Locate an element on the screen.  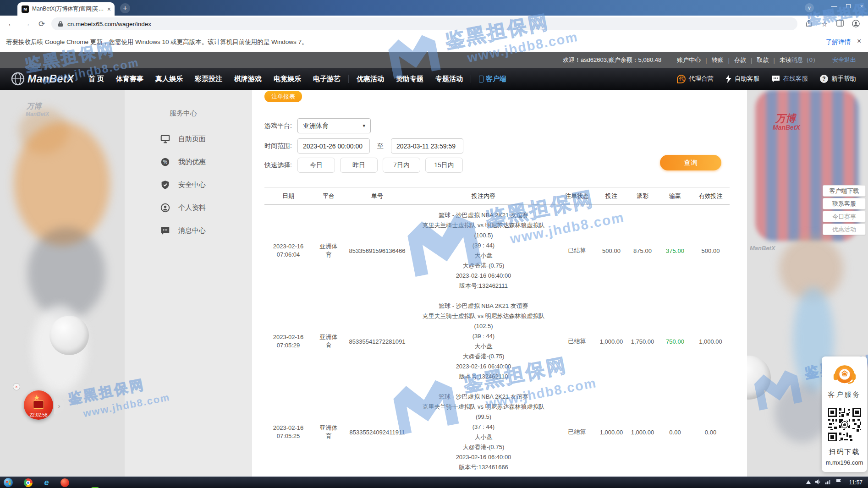
taskbar-app-icon is located at coordinates (65, 483).